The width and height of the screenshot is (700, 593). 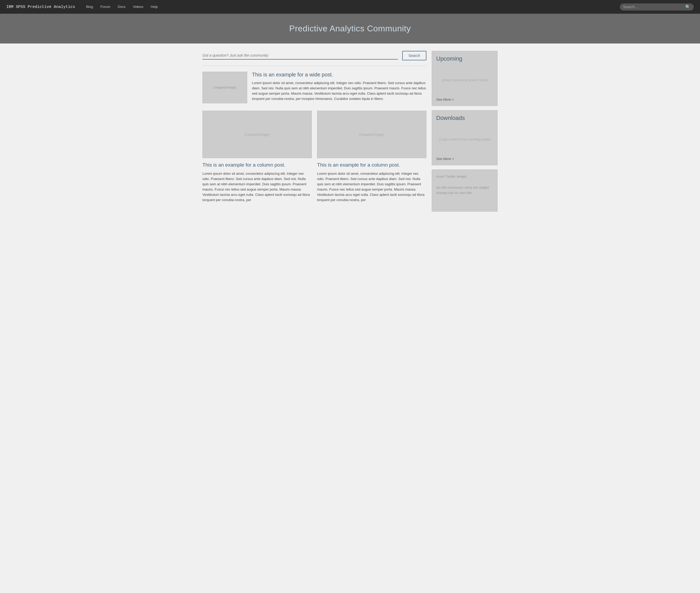 What do you see at coordinates (314, 87) in the screenshot?
I see `wide-post: (cropped image) This is an example for a…` at bounding box center [314, 87].